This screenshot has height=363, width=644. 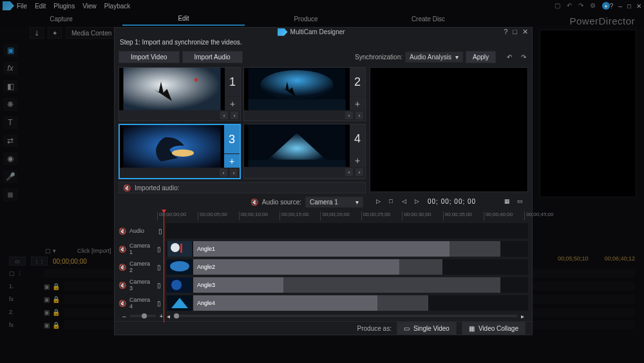 What do you see at coordinates (376, 216) in the screenshot?
I see `ruler-tick: 00;00;25;00` at bounding box center [376, 216].